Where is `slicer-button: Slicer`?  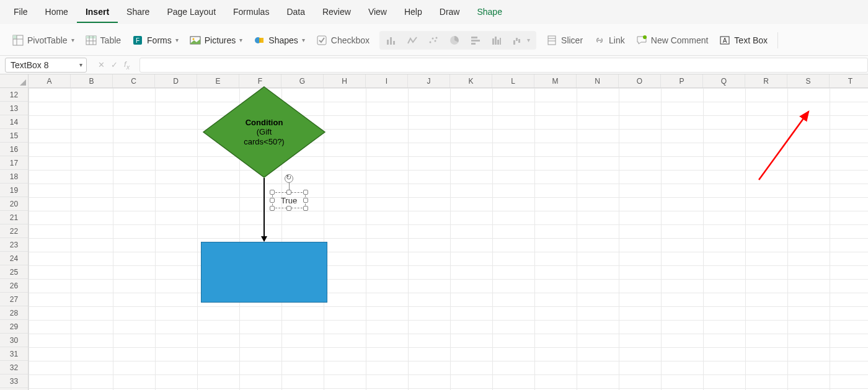 slicer-button: Slicer is located at coordinates (564, 40).